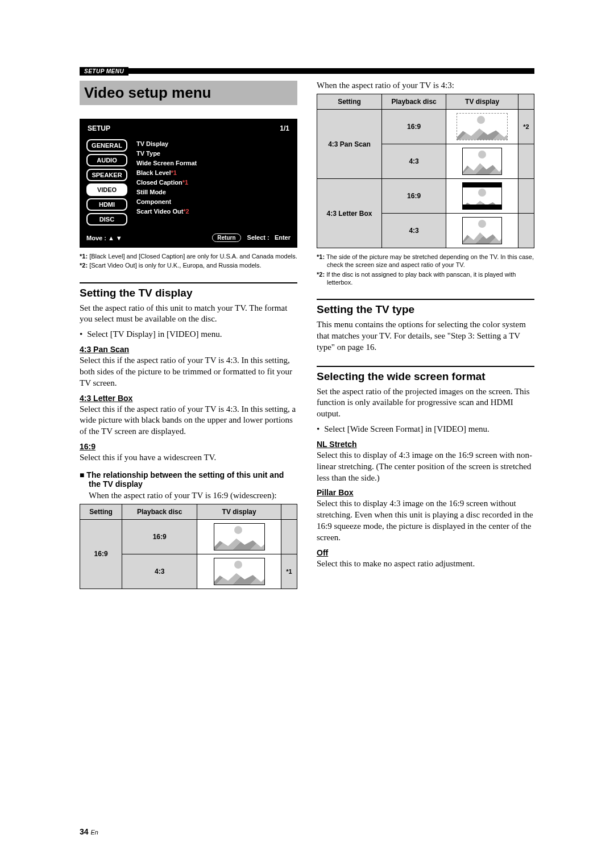 This screenshot has width=614, height=868. I want to click on return-button: Return, so click(226, 237).